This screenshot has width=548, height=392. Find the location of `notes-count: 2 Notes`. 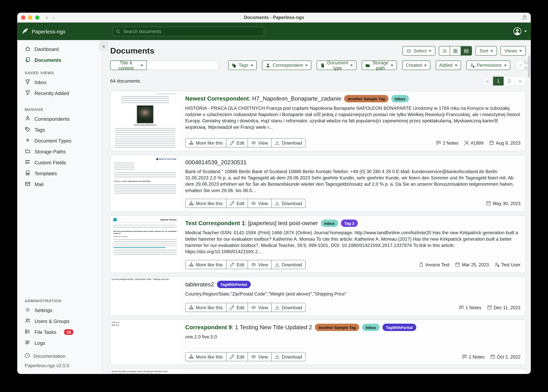

notes-count: 2 Notes is located at coordinates (447, 143).